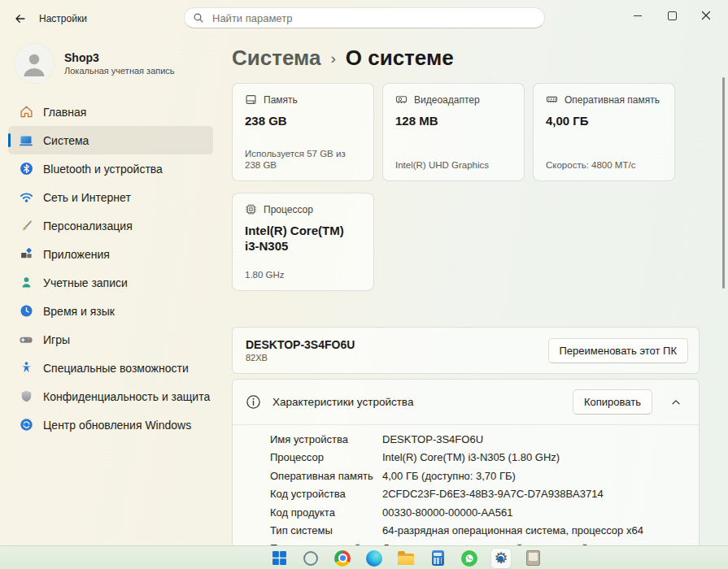  What do you see at coordinates (277, 58) in the screenshot?
I see `breadcrumb-system: Система` at bounding box center [277, 58].